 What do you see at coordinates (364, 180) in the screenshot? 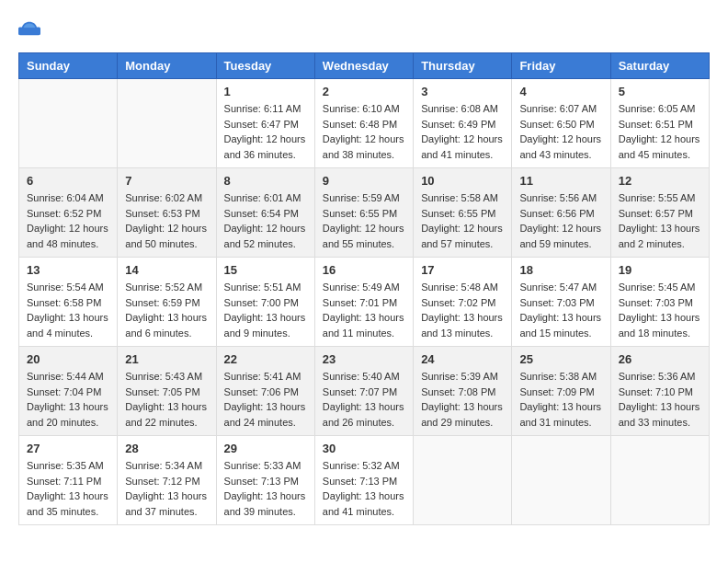
I see `day-number: 9` at bounding box center [364, 180].